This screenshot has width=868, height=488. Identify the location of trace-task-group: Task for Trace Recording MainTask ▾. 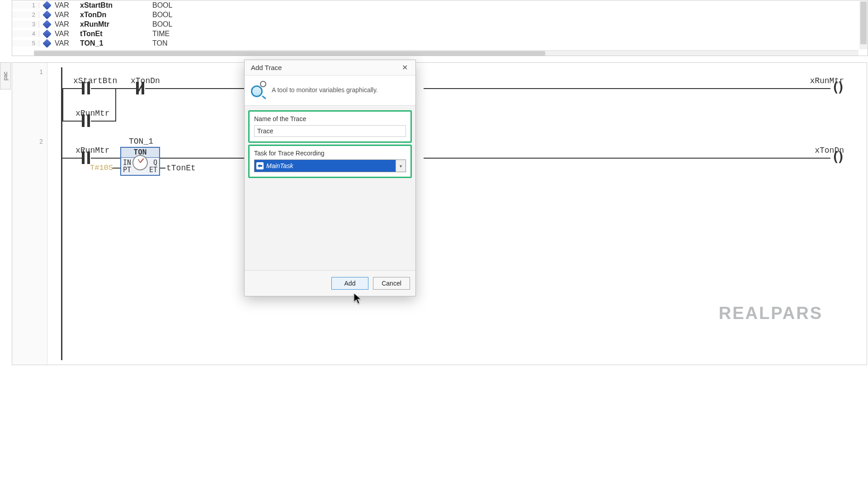
(330, 161).